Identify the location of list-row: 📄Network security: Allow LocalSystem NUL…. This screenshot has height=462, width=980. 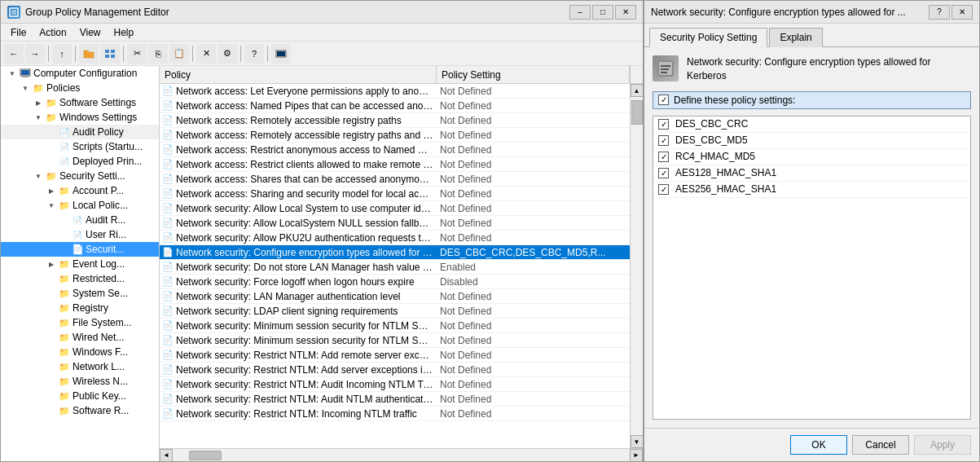
(394, 223).